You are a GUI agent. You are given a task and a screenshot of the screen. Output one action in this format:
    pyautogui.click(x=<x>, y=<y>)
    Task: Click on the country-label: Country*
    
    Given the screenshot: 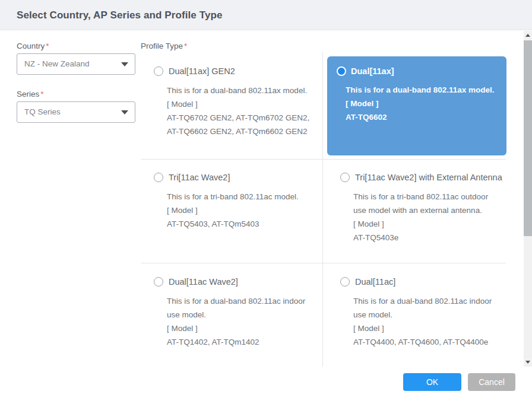 What is the action you would take?
    pyautogui.click(x=33, y=46)
    